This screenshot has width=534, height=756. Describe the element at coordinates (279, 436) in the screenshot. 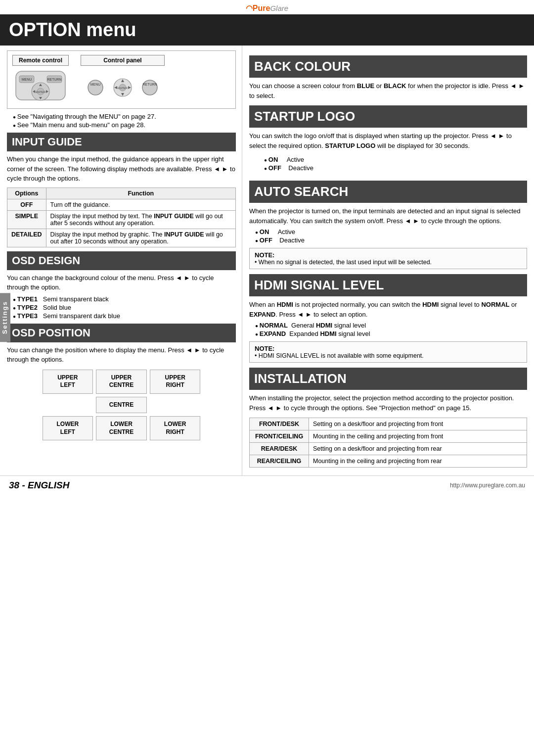

I see `install-front-ceiling: FRONT/CEILING` at that location.